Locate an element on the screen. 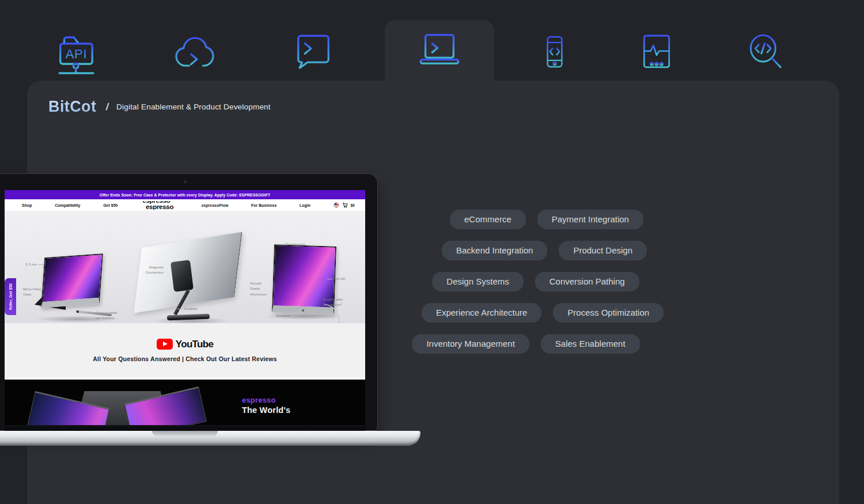  youtube-logo: YouTube is located at coordinates (185, 344).